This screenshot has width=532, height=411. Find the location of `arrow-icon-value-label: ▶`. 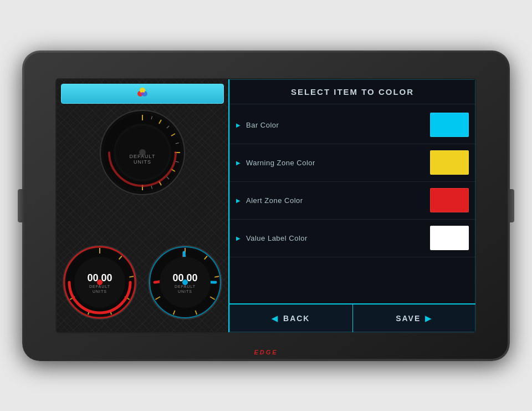

arrow-icon-value-label: ▶ is located at coordinates (238, 239).